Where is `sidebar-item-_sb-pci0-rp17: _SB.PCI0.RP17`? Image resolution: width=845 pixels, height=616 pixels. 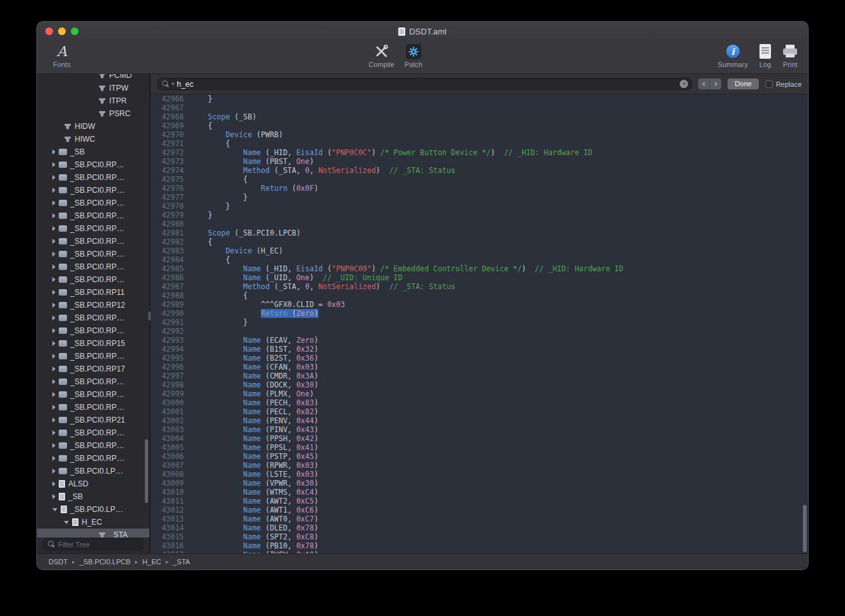 sidebar-item-_sb-pci0-rp17: _SB.PCI0.RP17 is located at coordinates (93, 369).